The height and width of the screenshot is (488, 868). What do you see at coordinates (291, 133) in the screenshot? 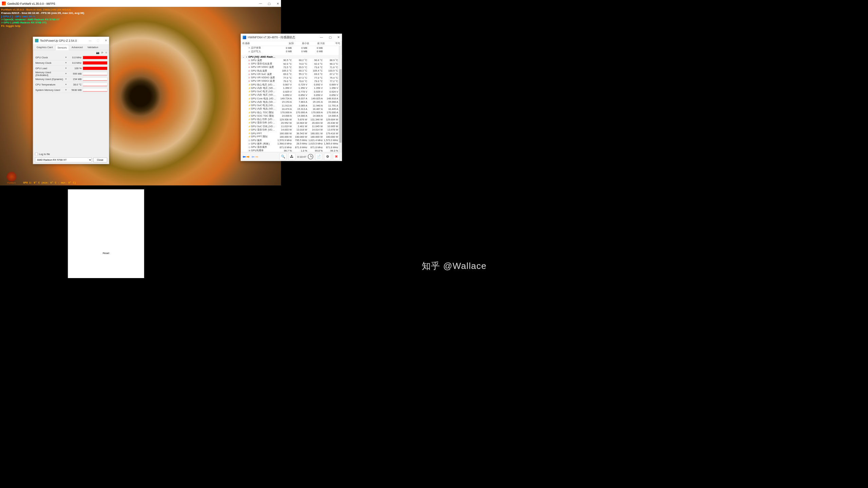
I see `sensor-row: ⚡ GPU PPT 180.000 W 36.543 W 180.001 W 1…` at bounding box center [291, 133].